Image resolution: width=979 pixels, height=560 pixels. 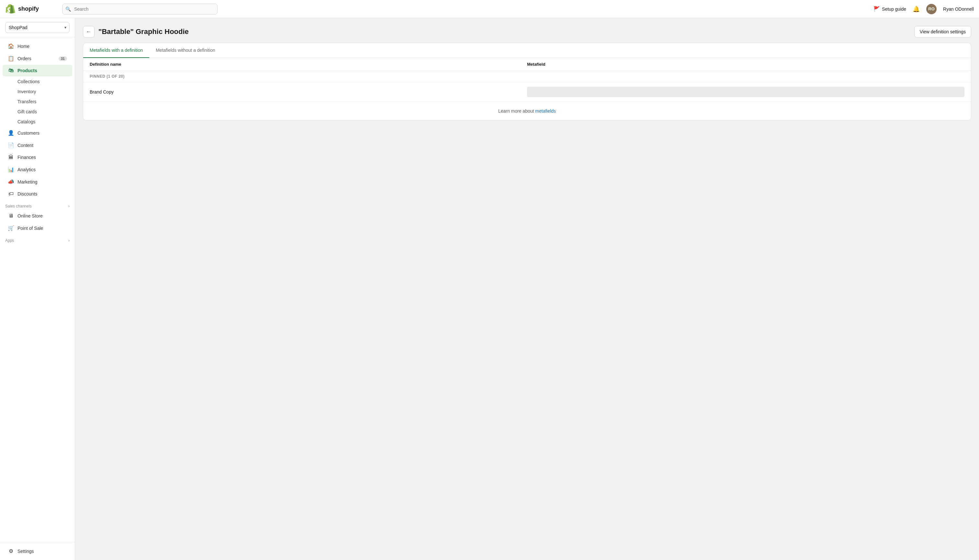 What do you see at coordinates (10, 9) in the screenshot?
I see `shopify-logo-icon` at bounding box center [10, 9].